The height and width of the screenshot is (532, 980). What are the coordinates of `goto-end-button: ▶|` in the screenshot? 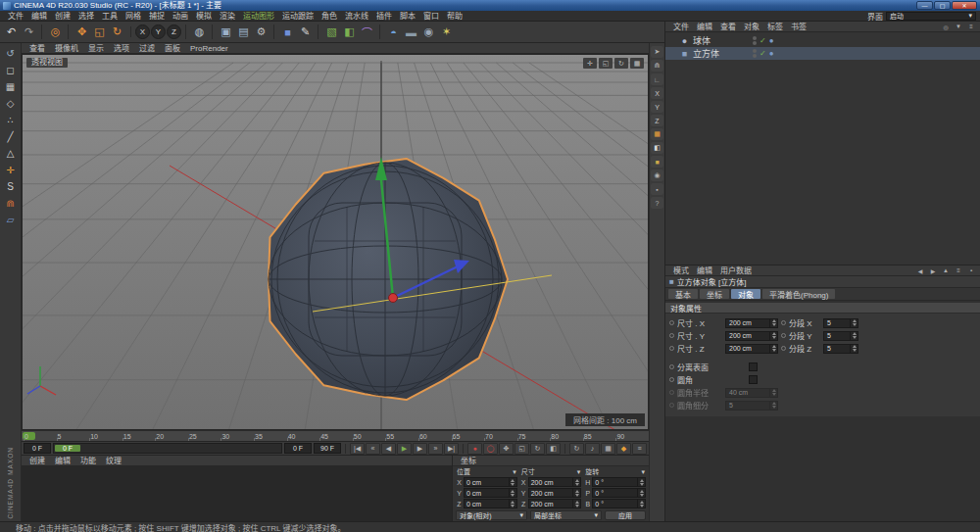 It's located at (451, 449).